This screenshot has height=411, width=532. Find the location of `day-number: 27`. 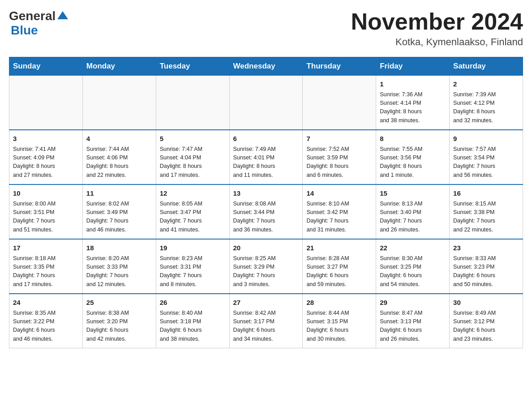

day-number: 27 is located at coordinates (266, 303).